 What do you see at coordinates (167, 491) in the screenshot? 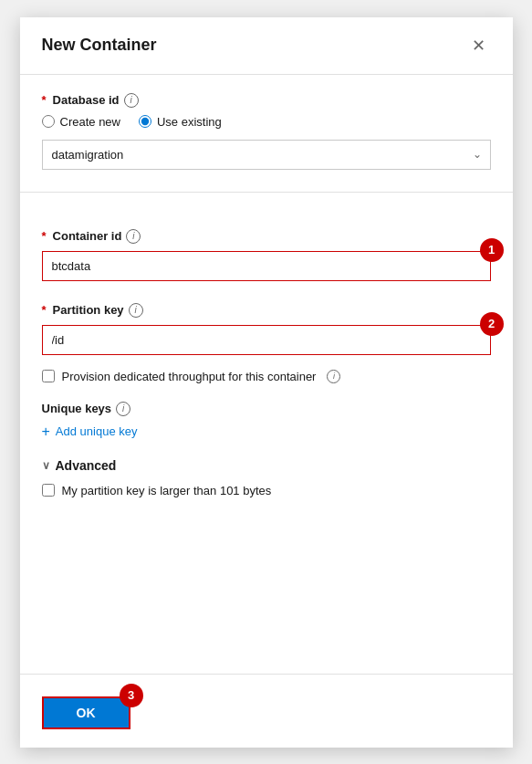
I see `partition-size-label: My partition key is larger than 101 byte…` at bounding box center [167, 491].